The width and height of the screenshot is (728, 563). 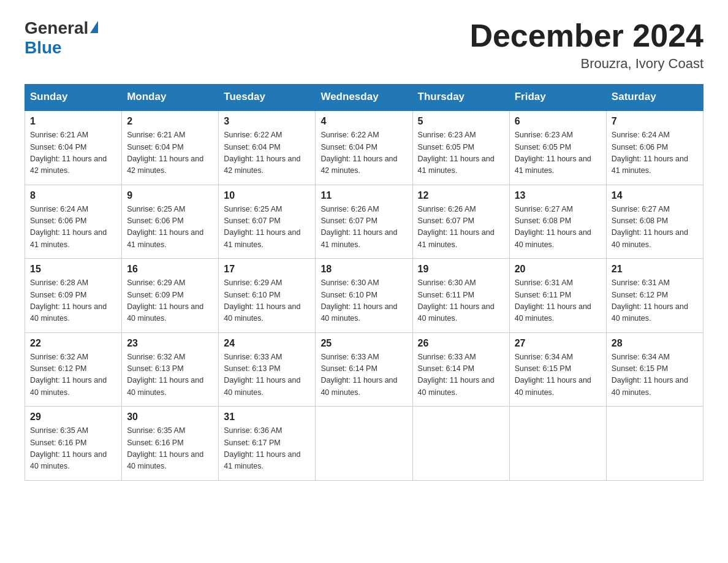 What do you see at coordinates (364, 148) in the screenshot?
I see `calendar-week-row: 1 Sunrise: 6:21 AMSunset: 6:04 PMDayligh…` at bounding box center [364, 148].